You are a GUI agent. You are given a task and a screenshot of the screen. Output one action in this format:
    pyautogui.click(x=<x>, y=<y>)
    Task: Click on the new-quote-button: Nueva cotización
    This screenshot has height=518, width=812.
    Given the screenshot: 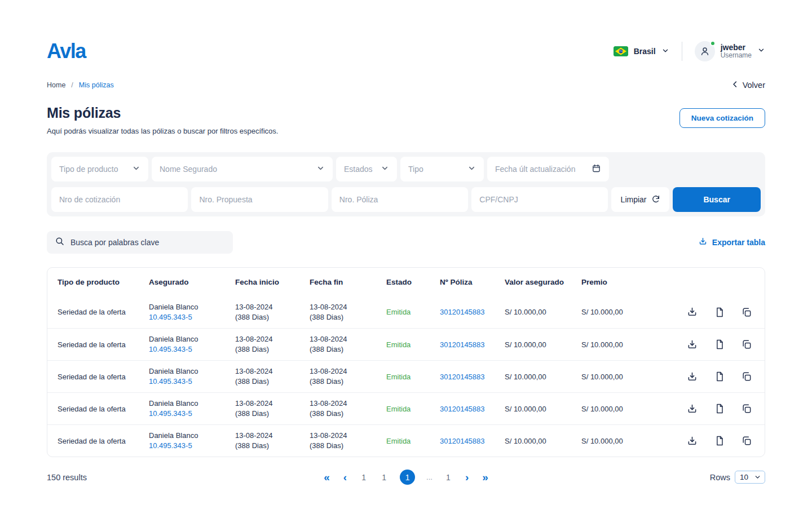 What is the action you would take?
    pyautogui.click(x=722, y=118)
    